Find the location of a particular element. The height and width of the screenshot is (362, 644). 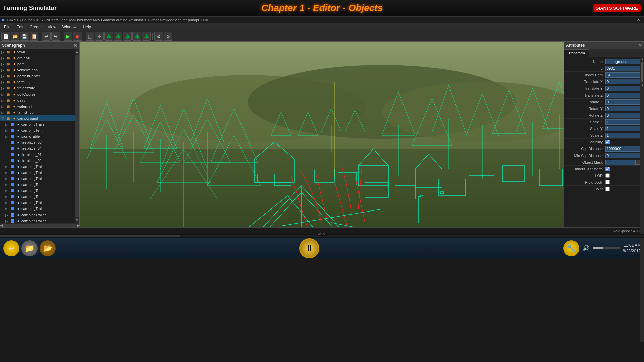

expander-vehicleshop: ▷ is located at coordinates (3, 70).